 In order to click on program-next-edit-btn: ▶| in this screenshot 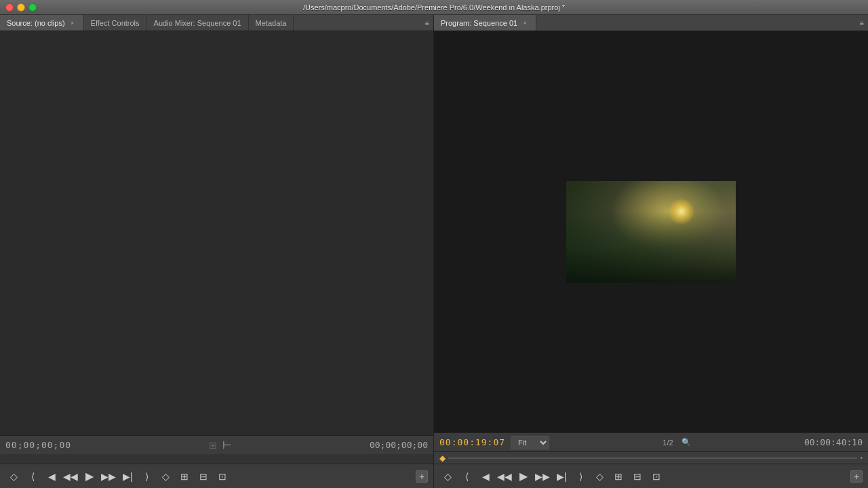, I will do `click(561, 476)`.